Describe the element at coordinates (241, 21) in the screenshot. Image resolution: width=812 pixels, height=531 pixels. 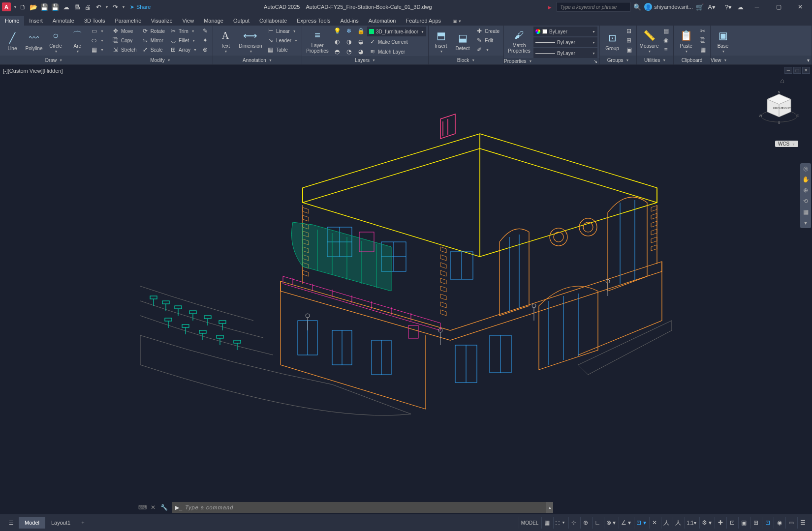
I see `tab-output: Output` at that location.